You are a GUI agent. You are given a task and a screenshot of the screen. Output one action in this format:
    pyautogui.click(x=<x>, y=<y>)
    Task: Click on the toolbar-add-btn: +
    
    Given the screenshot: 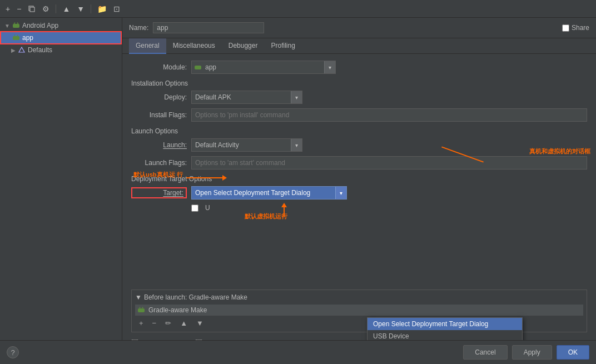 What is the action you would take?
    pyautogui.click(x=8, y=9)
    